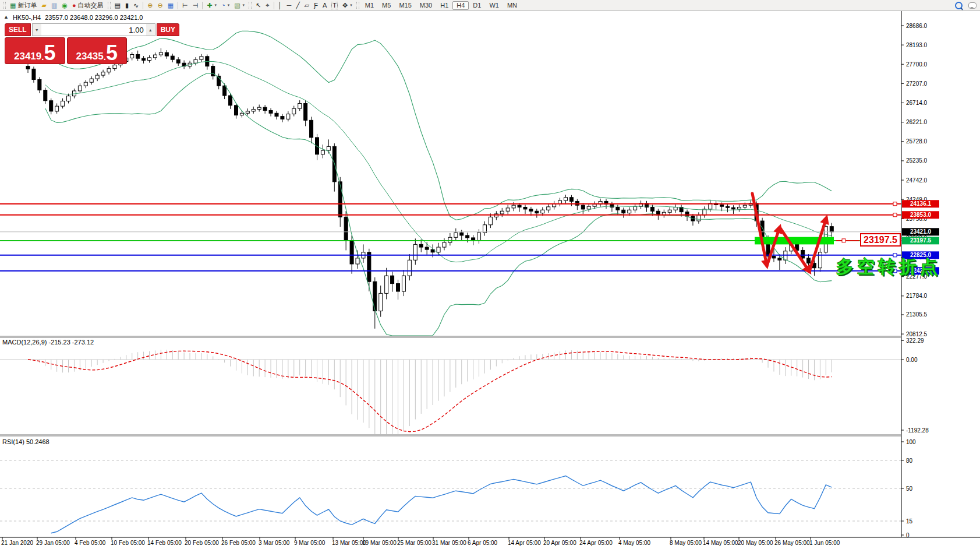 This screenshot has width=980, height=549. Describe the element at coordinates (28, 56) in the screenshot. I see `sell-price-main: 23419` at that location.